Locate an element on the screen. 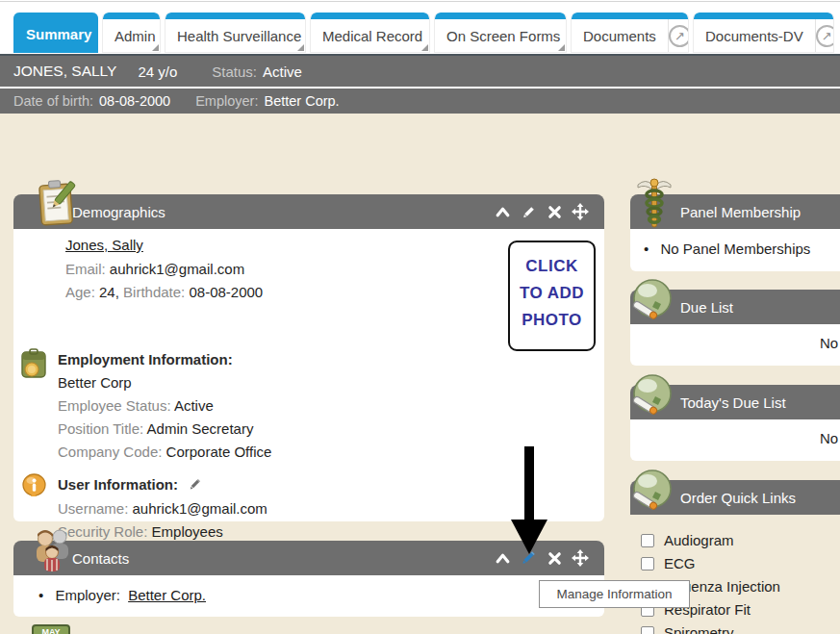 The width and height of the screenshot is (840, 634). checkbox-row-ecg: ECG is located at coordinates (668, 564).